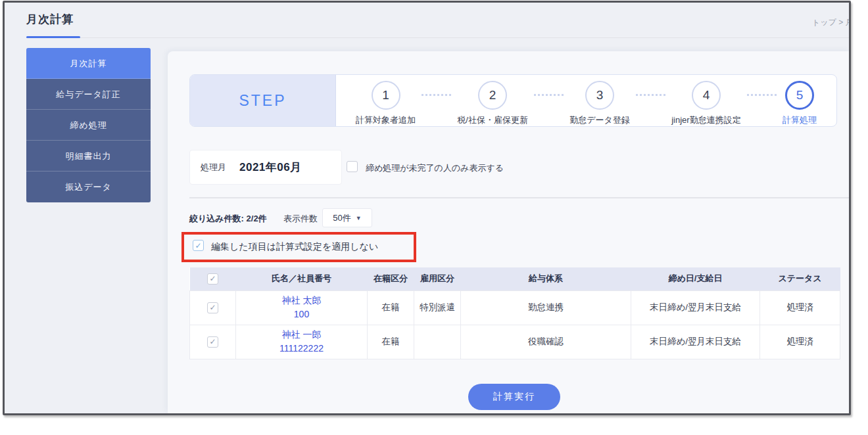 The image size is (868, 435). What do you see at coordinates (516, 308) in the screenshot?
I see `table-row: ✓ 神社 太郎 100 在籍 特別派遣 勤怠連携 末日締め/翌月末日支給 処理済` at bounding box center [516, 308].